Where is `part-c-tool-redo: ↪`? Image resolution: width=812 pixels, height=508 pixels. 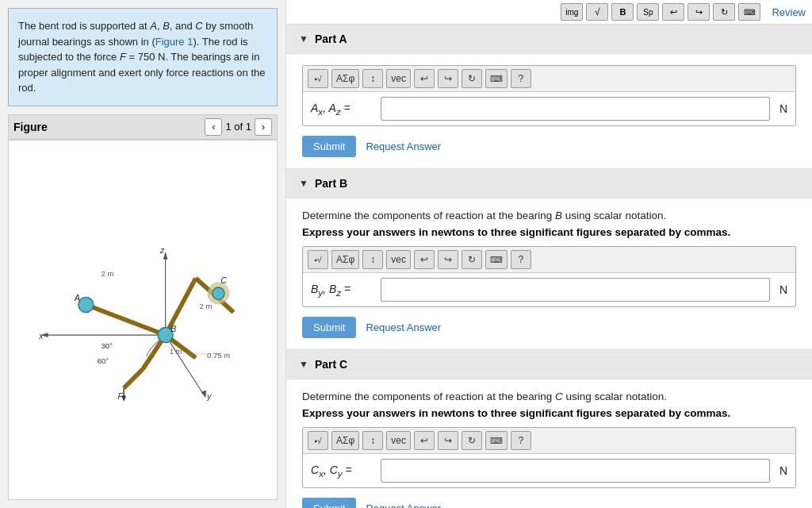 part-c-tool-redo: ↪ is located at coordinates (448, 441).